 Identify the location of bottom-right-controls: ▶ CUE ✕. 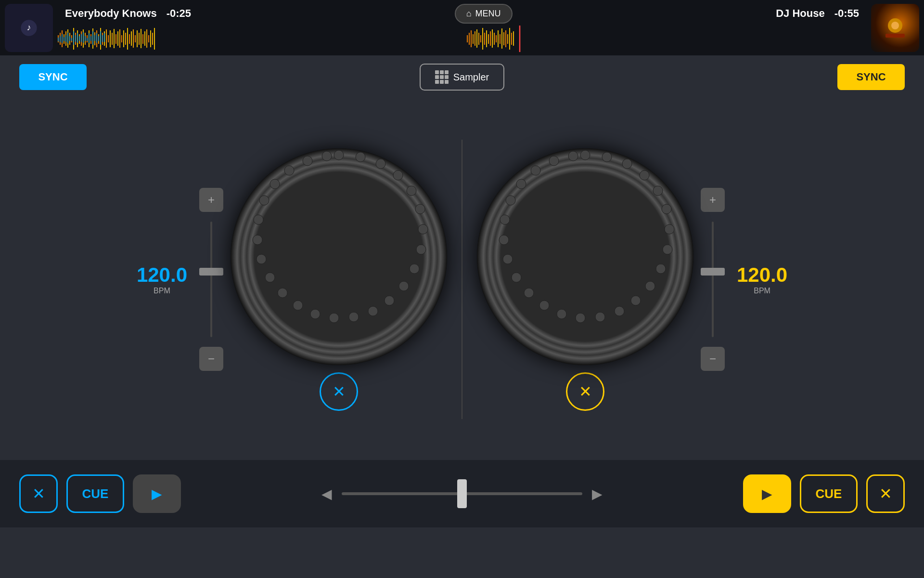
(824, 494).